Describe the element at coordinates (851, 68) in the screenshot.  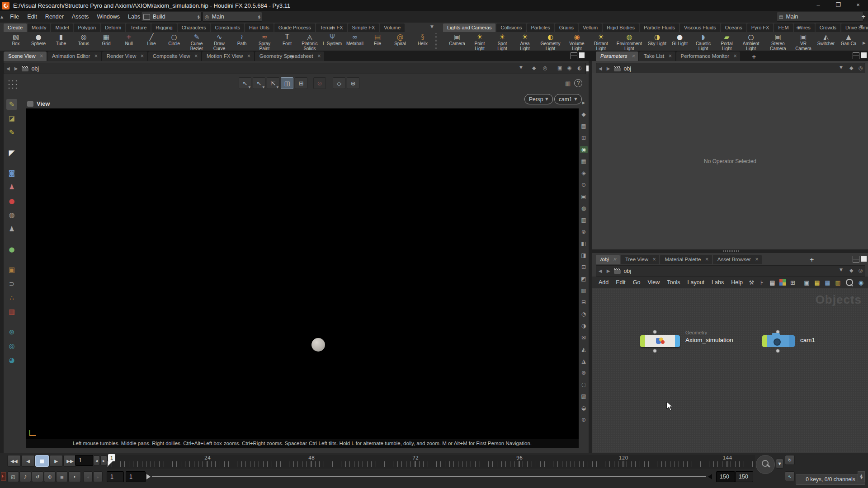
I see `pin-icon: ◆` at that location.